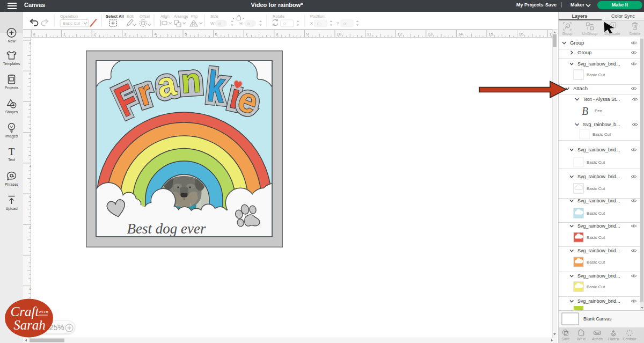 This screenshot has height=343, width=644. Describe the element at coordinates (399, 34) in the screenshot. I see `svg-text: 12` at that location.